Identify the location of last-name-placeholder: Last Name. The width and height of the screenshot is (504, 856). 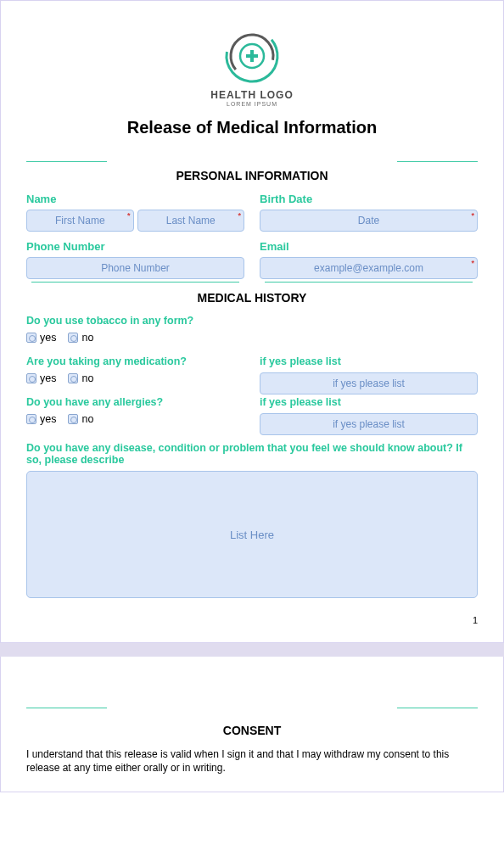
(191, 221).